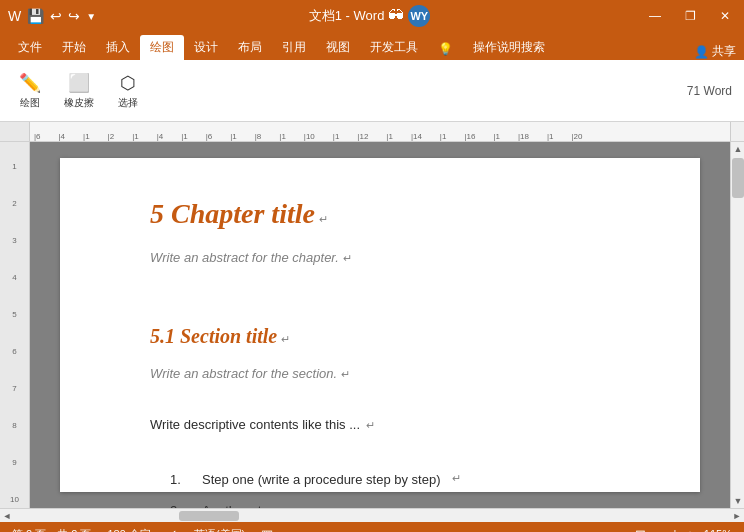 This screenshot has height=532, width=744. Describe the element at coordinates (244, 374) in the screenshot. I see `section-abstract: Write an abstract for the section.` at that location.